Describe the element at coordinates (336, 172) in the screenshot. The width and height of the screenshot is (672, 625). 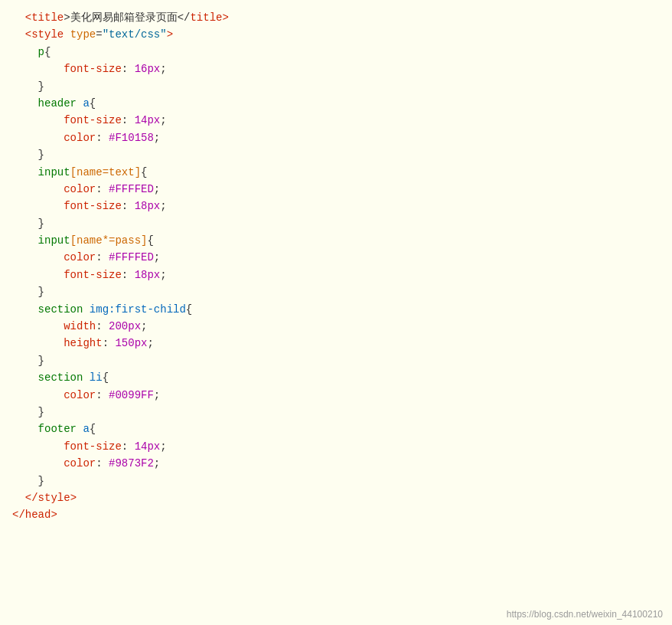
I see `code-line: input[name=text]{` at that location.